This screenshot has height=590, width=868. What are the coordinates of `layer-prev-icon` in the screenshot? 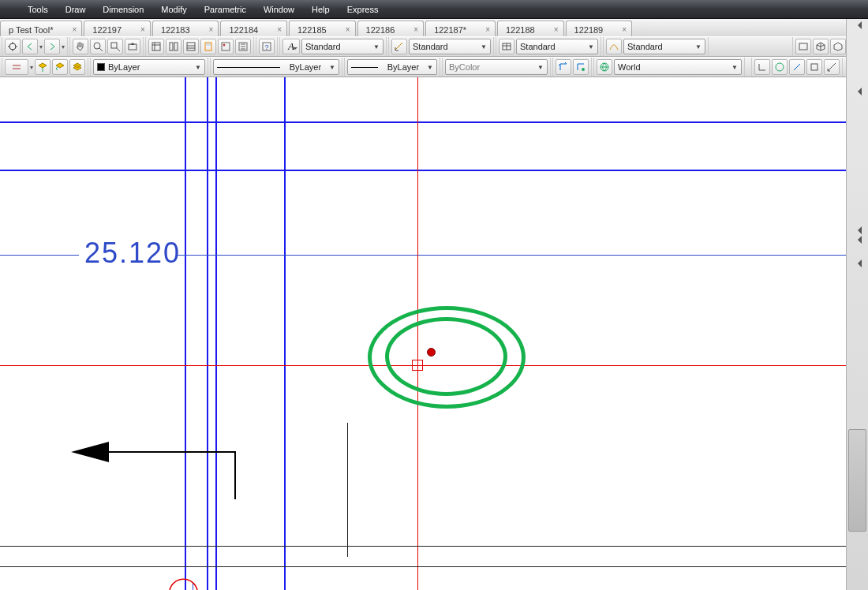 It's located at (60, 67).